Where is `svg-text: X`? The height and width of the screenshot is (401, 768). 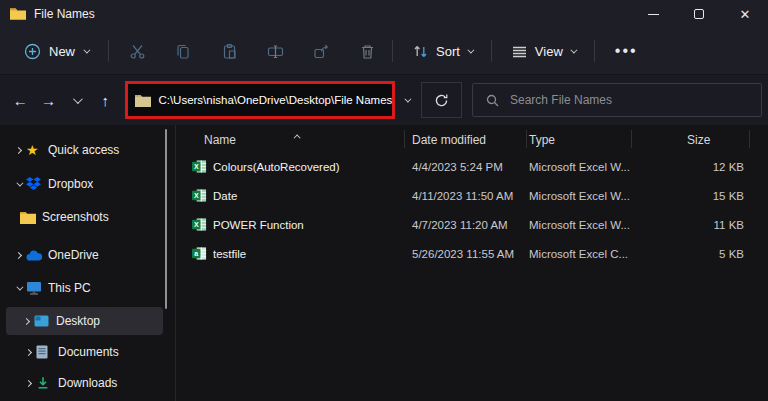 svg-text: X is located at coordinates (196, 196).